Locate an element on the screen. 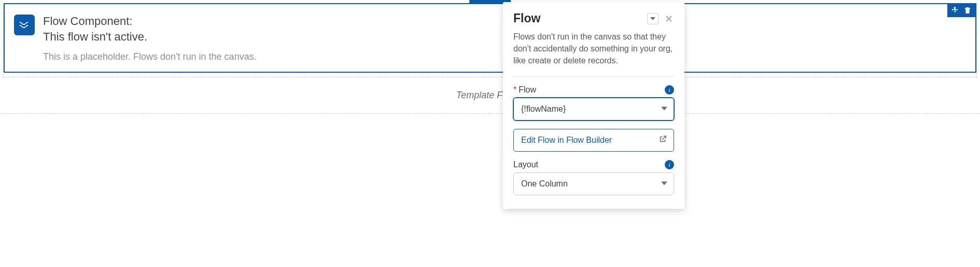 This screenshot has height=267, width=980. required-marker: * is located at coordinates (515, 89).